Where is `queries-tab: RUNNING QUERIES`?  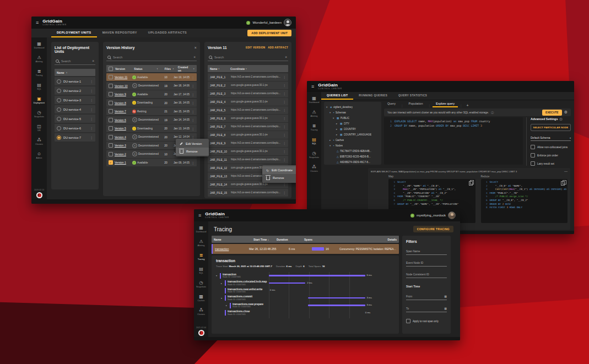 queries-tab: RUNNING QUERIES is located at coordinates (373, 96).